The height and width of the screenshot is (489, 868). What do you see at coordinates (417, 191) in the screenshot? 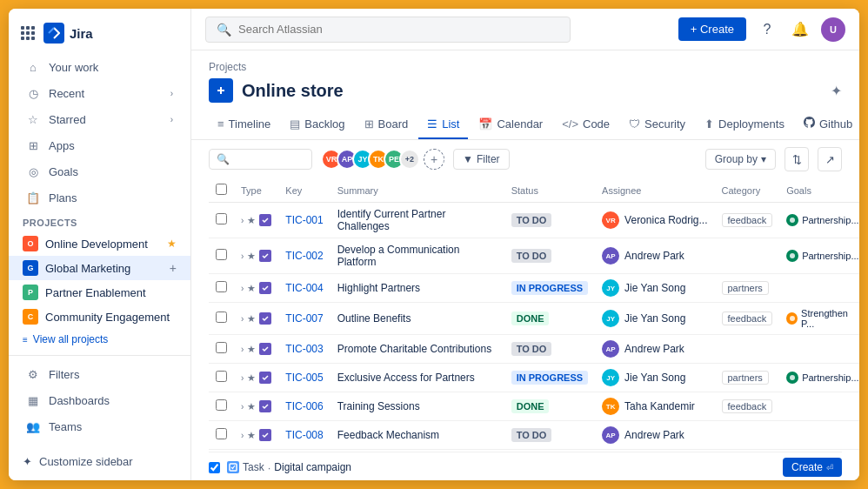
I see `col-summary: Summary` at bounding box center [417, 191].